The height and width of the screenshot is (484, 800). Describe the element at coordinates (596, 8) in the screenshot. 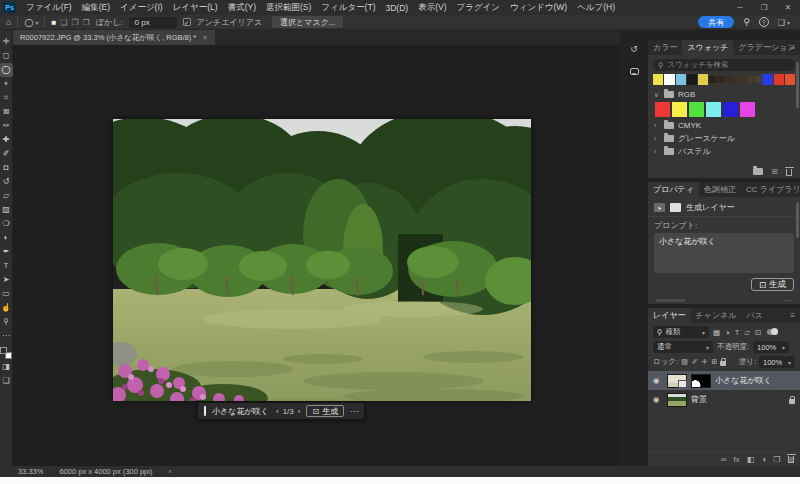

I see `menu-item: ヘルプ(H)` at that location.